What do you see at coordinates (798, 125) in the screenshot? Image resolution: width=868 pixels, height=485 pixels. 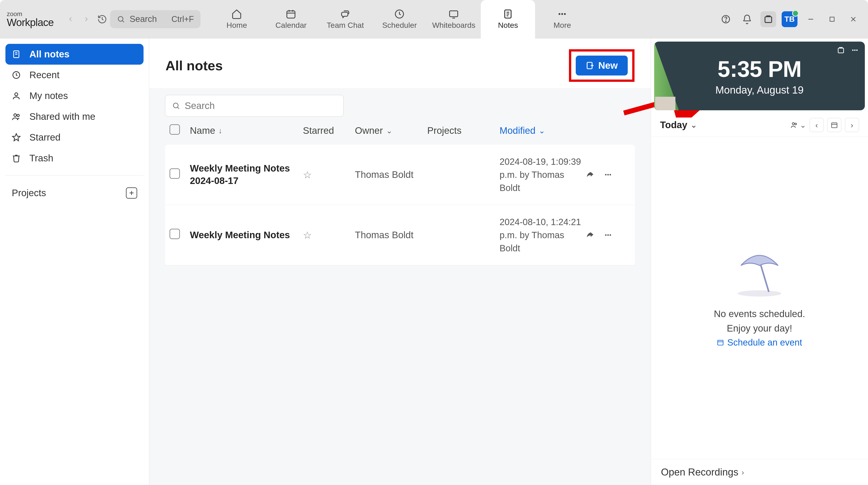 I see `people-filter-button: ⌄` at bounding box center [798, 125].